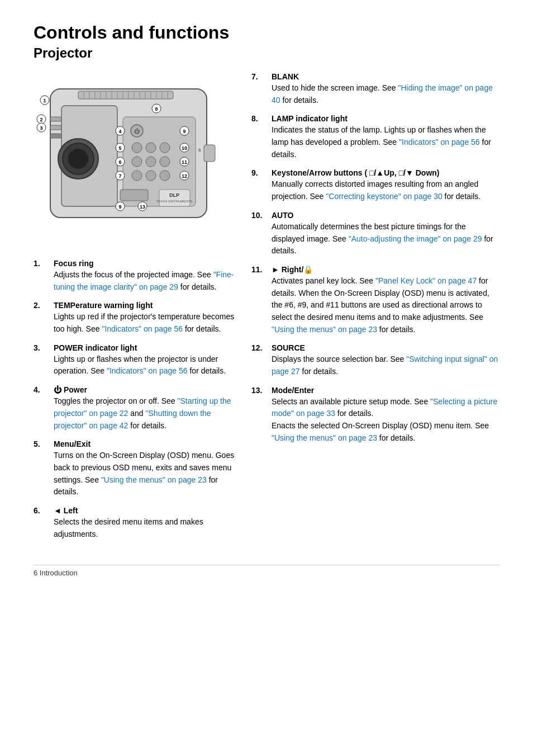  I want to click on item-3-title: POWER indicator light, so click(95, 348).